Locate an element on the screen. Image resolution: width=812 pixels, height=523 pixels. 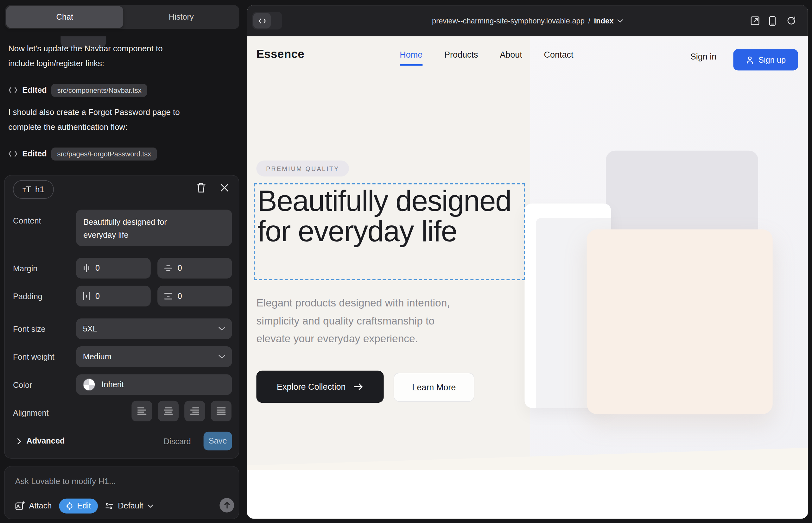
margin-x-input: 0 is located at coordinates (113, 268).